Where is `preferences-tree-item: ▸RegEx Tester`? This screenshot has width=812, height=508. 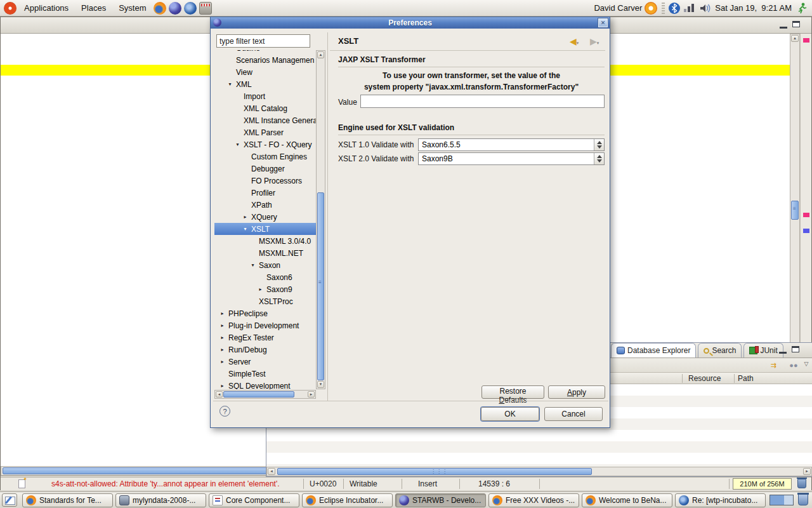
preferences-tree-item: ▸RegEx Tester is located at coordinates (265, 338).